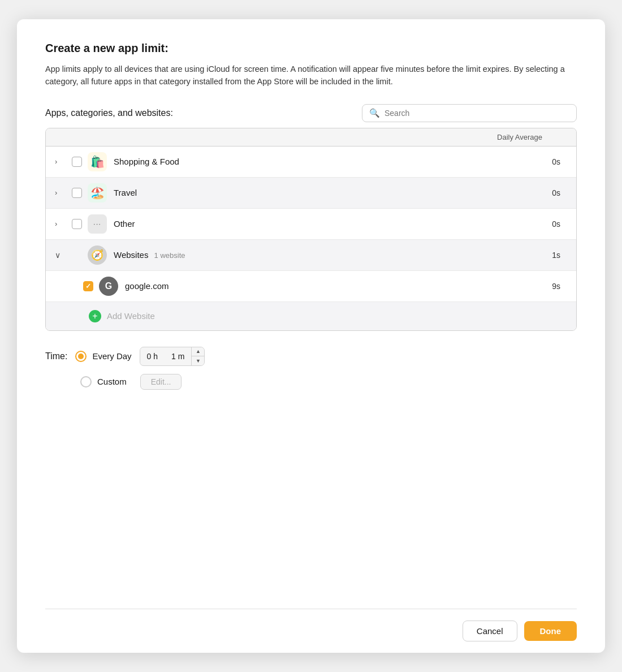 The height and width of the screenshot is (672, 622). I want to click on hours-value: 0 h, so click(153, 356).